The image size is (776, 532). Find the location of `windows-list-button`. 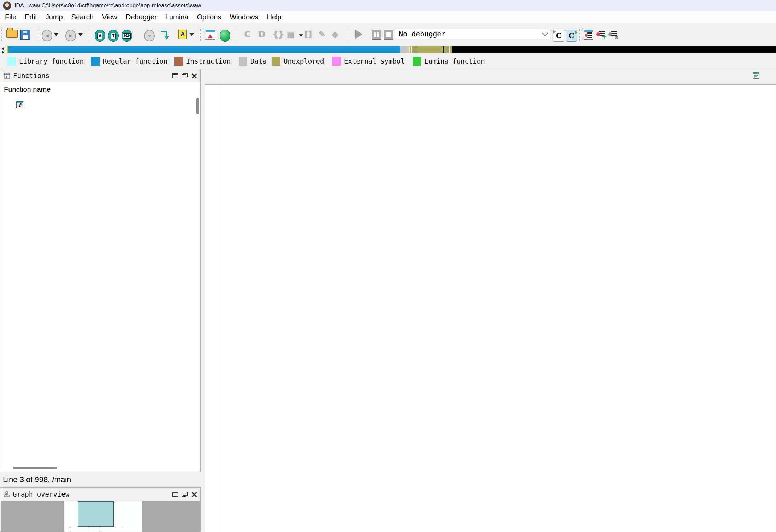

windows-list-button is located at coordinates (756, 76).